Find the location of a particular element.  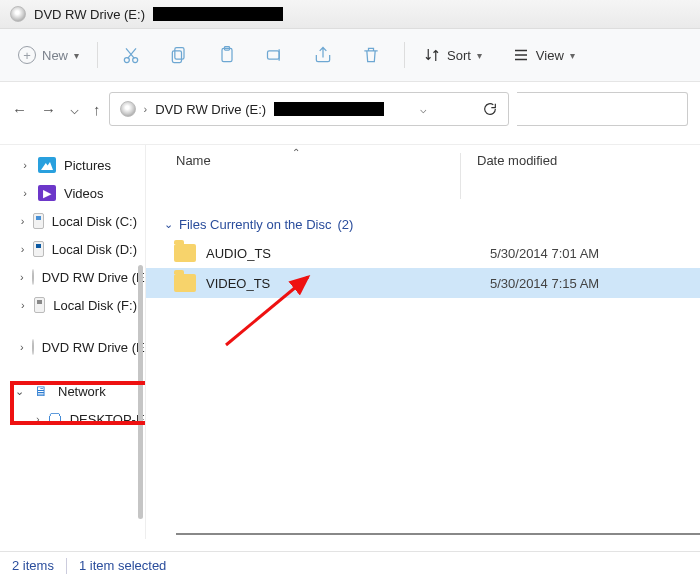

tree-videos: ›▶Videos is located at coordinates (72, 193).